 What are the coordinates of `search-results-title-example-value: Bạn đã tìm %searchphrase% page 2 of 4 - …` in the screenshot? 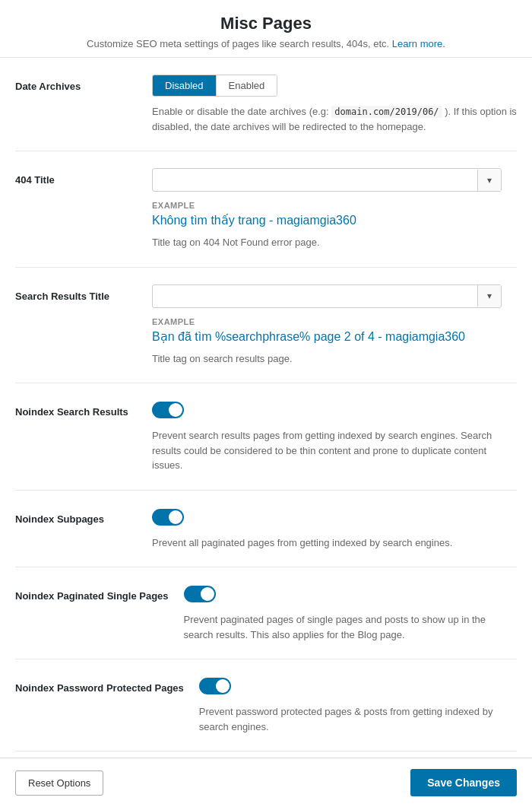 It's located at (334, 336).